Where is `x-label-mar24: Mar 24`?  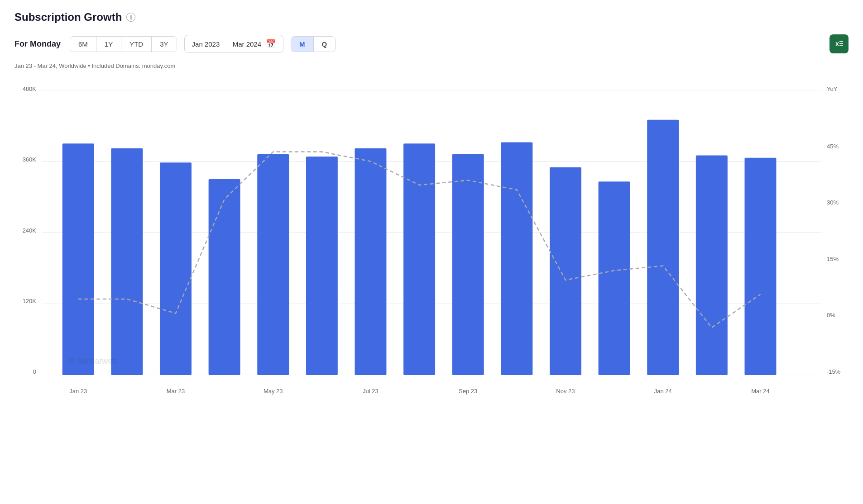
x-label-mar24: Mar 24 is located at coordinates (760, 391).